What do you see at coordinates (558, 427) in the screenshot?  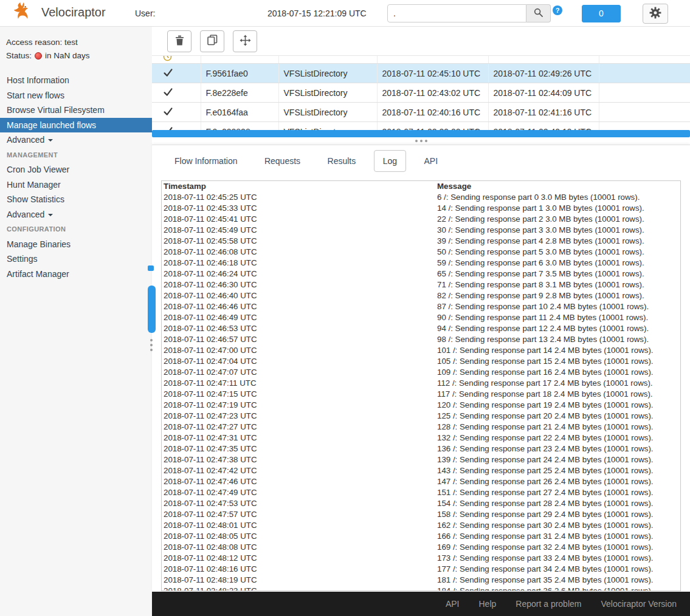 I see `log-message: 128 /: Sending response part 21 2.4 MB b…` at bounding box center [558, 427].